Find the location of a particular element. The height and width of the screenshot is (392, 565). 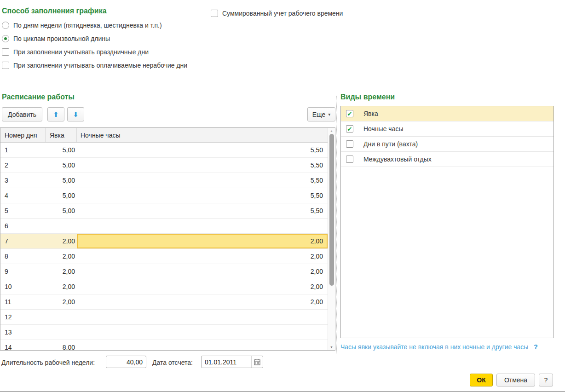

more-button: Еще ▾ is located at coordinates (321, 114).